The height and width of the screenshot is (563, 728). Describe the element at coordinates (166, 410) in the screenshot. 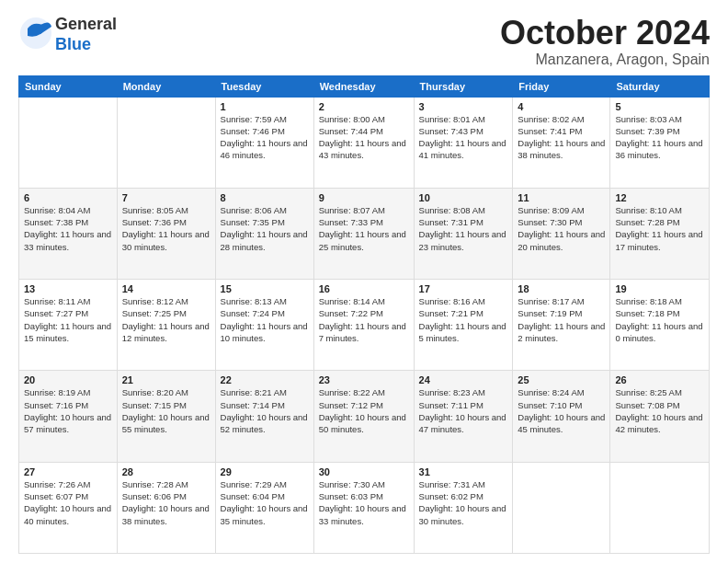

I see `day-info: Sunrise: 8:20 AM Sunset: 7:15 PM Dayligh…` at that location.